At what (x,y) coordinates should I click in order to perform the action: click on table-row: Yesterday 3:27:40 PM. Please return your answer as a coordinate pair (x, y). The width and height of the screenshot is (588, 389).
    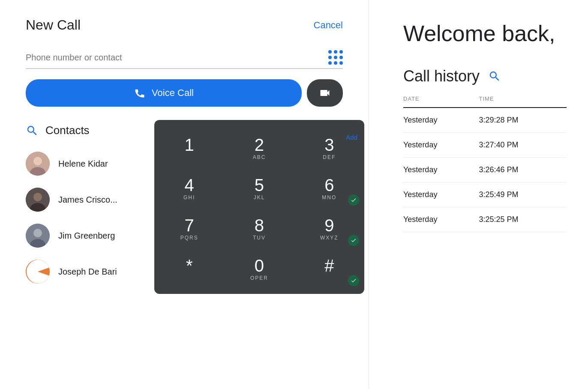
    Looking at the image, I should click on (485, 145).